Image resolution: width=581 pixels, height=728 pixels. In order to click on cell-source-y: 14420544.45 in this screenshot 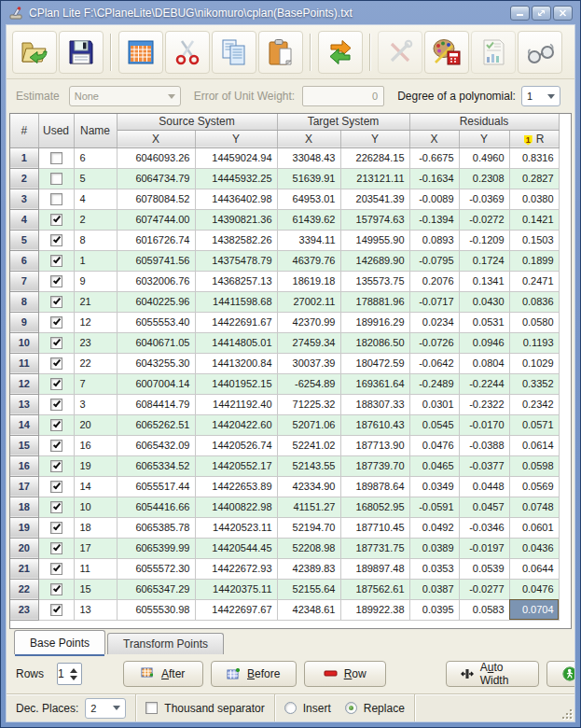, I will do `click(236, 548)`.